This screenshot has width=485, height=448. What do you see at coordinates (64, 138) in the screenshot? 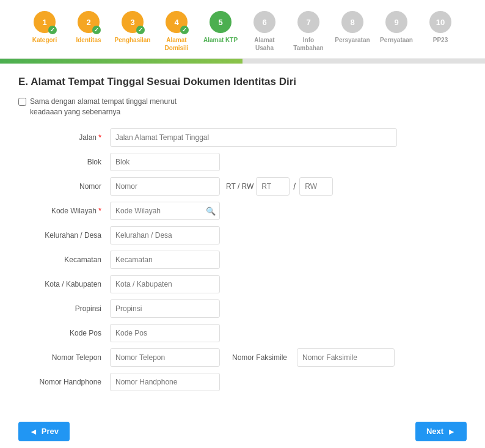
I see `jalan-label: Jalan *` at bounding box center [64, 138].